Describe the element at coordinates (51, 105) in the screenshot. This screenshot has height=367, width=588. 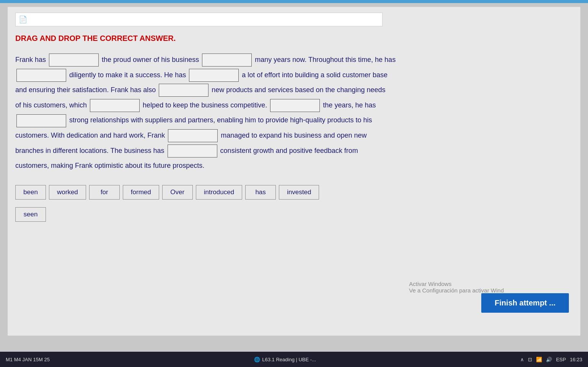
I see `passage-customers-which: of his customers, which` at that location.